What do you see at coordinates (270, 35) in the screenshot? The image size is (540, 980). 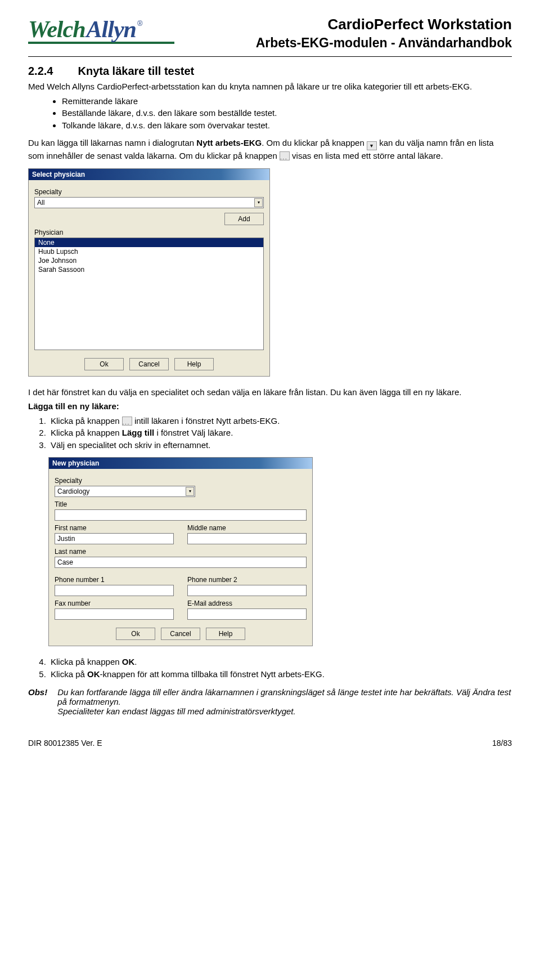 I see `page-header: Welch Allyn ® CardioPerfect Workstation …` at bounding box center [270, 35].